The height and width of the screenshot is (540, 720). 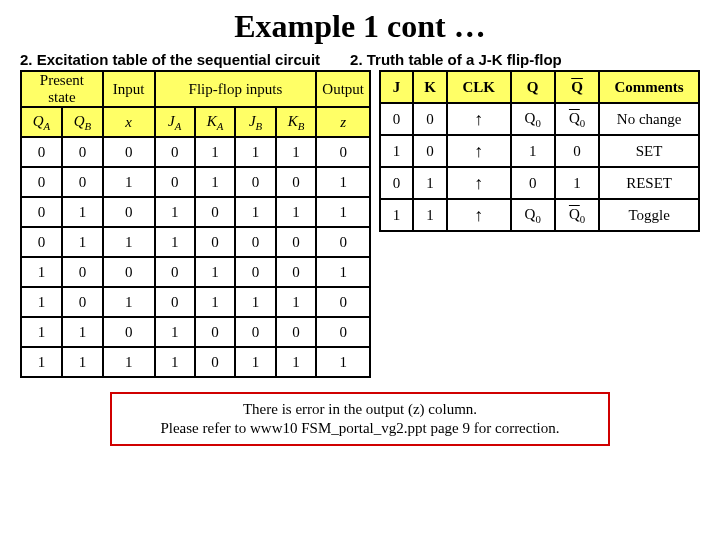 I want to click on cell: No change, so click(x=649, y=119).